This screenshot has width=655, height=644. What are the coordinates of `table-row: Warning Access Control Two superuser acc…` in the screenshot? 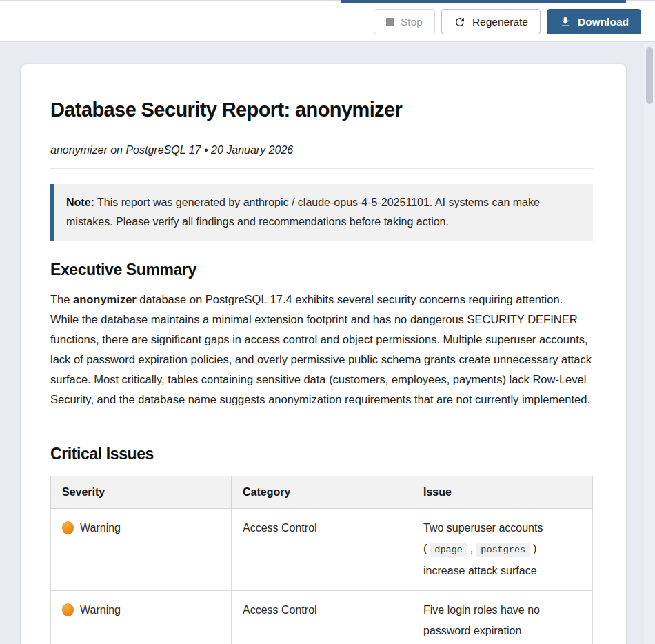 It's located at (322, 550).